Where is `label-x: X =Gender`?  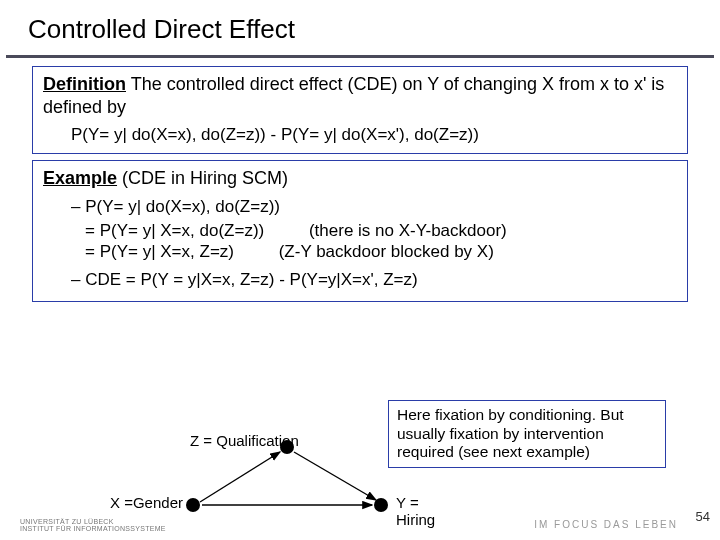
label-x: X =Gender is located at coordinates (146, 502).